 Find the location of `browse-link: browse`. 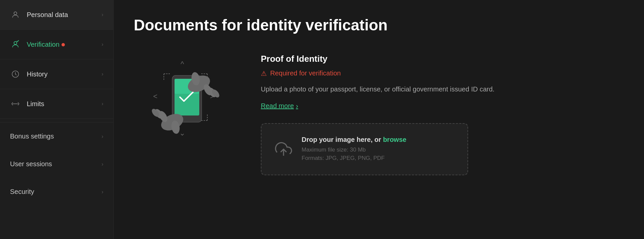

browse-link: browse is located at coordinates (395, 140).